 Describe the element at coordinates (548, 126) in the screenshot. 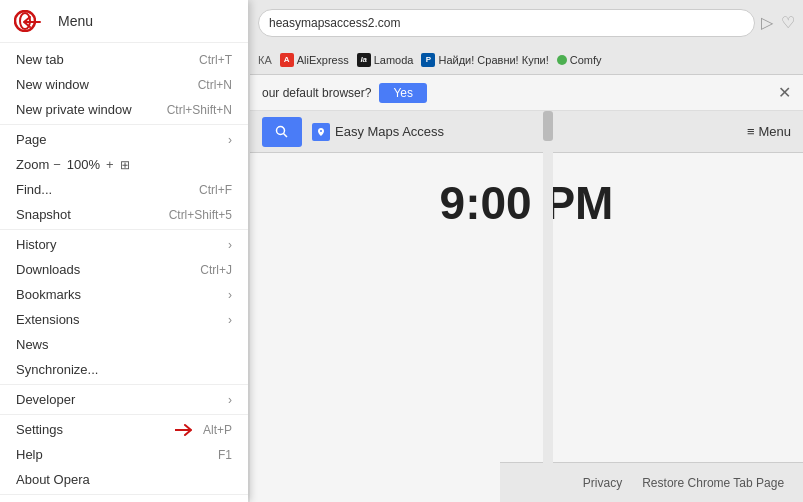

I see `scrollbar-thumb` at that location.